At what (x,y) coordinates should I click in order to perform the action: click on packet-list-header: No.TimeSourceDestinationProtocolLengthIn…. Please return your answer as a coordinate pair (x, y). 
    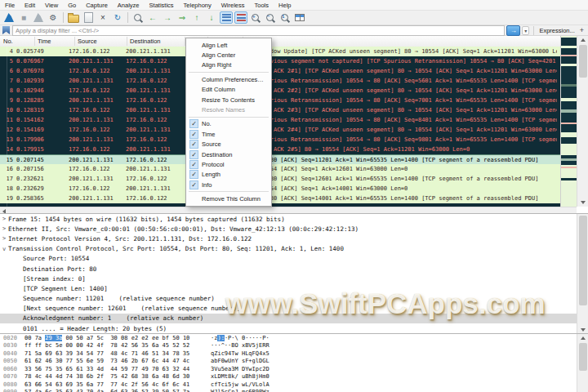
    Looking at the image, I should click on (288, 42).